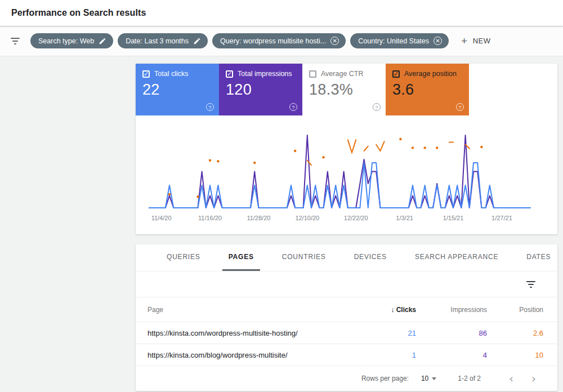  What do you see at coordinates (66, 41) in the screenshot?
I see `chip-label: Search type: Web` at bounding box center [66, 41].